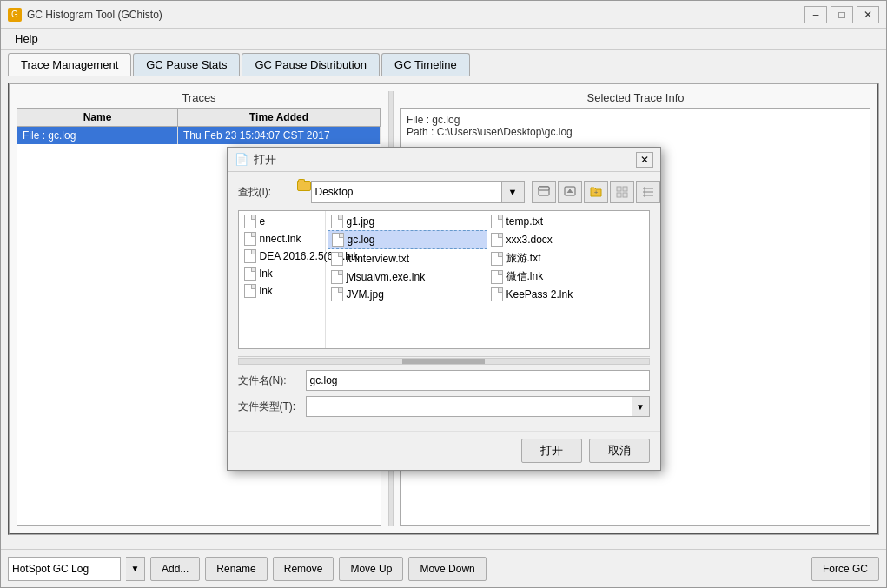 This screenshot has width=887, height=588. What do you see at coordinates (641, 406) in the screenshot?
I see `filetype-dropdown-btn: ▼` at bounding box center [641, 406].